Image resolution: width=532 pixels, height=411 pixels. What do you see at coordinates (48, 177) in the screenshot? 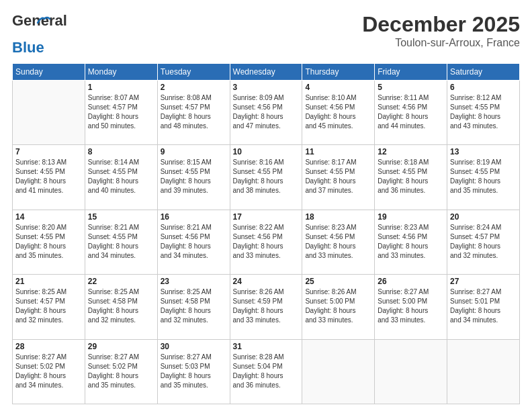
I see `day-info: Sunrise: 8:13 AM Sunset: 4:55 PM Dayligh…` at bounding box center [48, 177].